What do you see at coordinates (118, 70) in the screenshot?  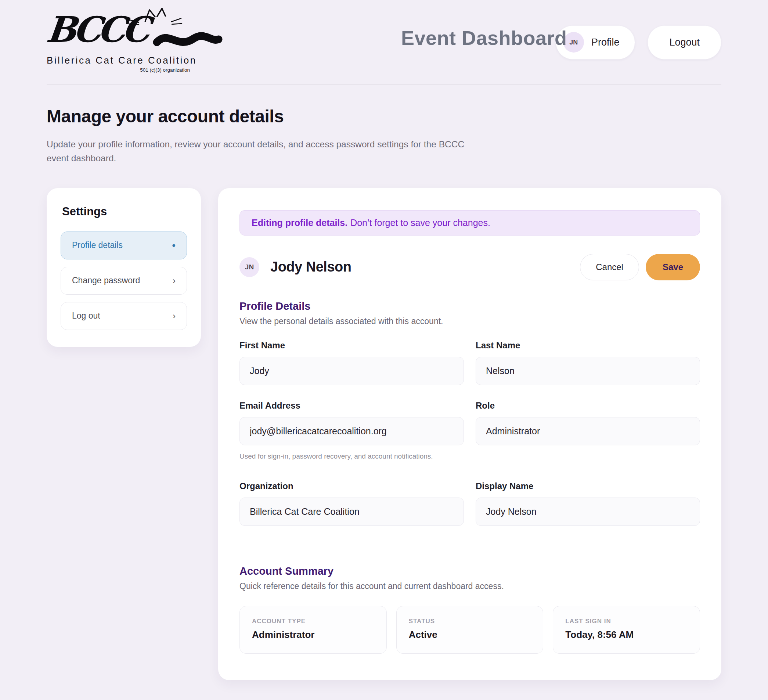 I see `bccc-logo-tagline: 501 (c)(3) organization` at bounding box center [118, 70].